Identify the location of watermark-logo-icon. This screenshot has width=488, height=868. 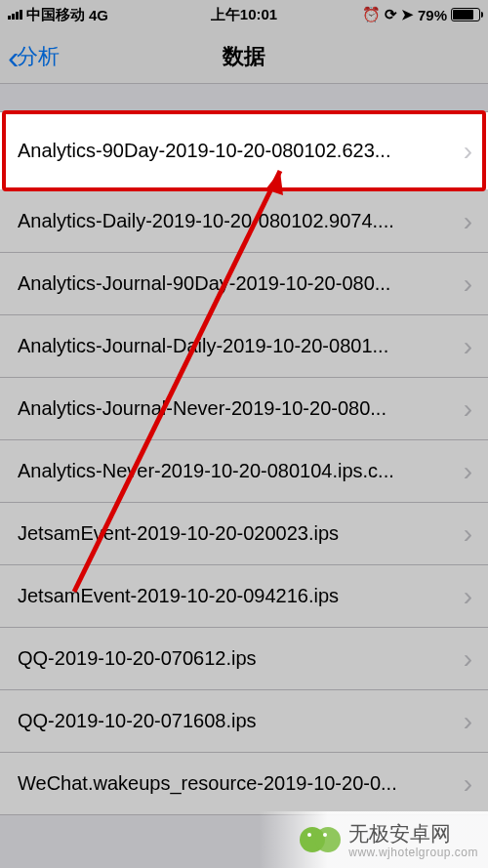
(320, 840).